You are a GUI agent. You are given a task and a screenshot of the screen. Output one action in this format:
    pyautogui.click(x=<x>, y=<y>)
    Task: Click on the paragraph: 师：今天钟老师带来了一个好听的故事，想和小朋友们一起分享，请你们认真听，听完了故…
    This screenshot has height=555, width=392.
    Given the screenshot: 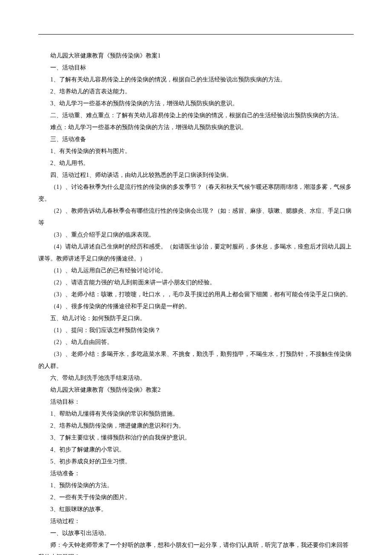 What is the action you would take?
    pyautogui.click(x=196, y=547)
    